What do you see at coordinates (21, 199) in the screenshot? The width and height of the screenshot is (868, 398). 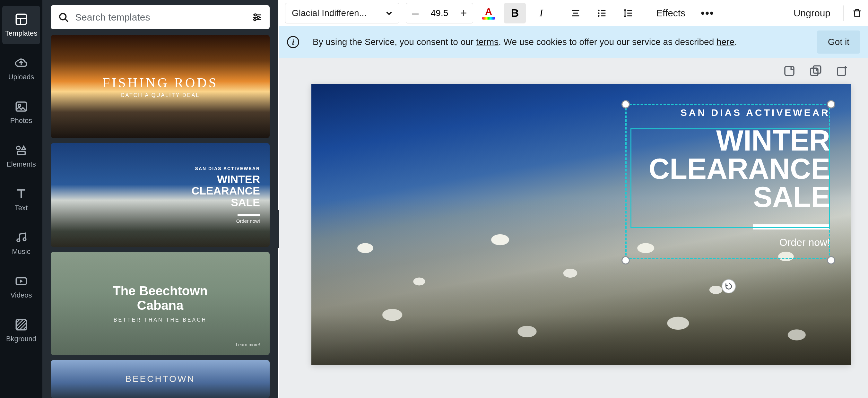 I see `side-rail: Templates Uploads Photos Elements Text M…` at bounding box center [21, 199].